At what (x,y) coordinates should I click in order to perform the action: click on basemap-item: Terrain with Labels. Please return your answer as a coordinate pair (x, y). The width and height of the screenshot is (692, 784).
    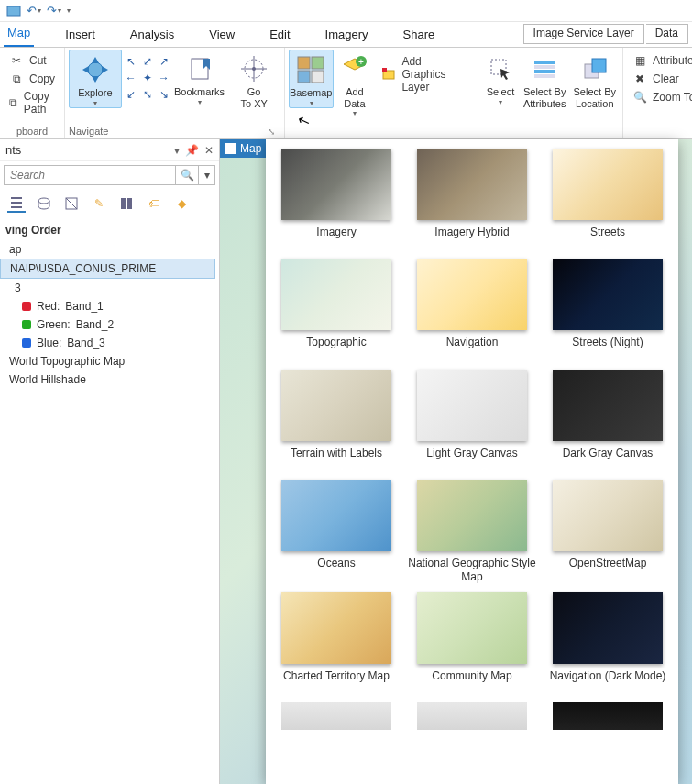
    Looking at the image, I should click on (336, 420).